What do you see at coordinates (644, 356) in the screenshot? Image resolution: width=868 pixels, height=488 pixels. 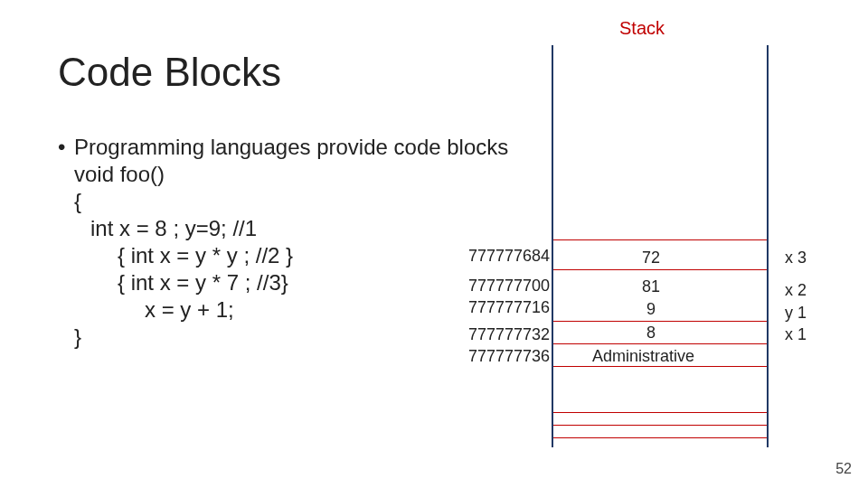 I see `stack-admin-label: Administrative` at bounding box center [644, 356].